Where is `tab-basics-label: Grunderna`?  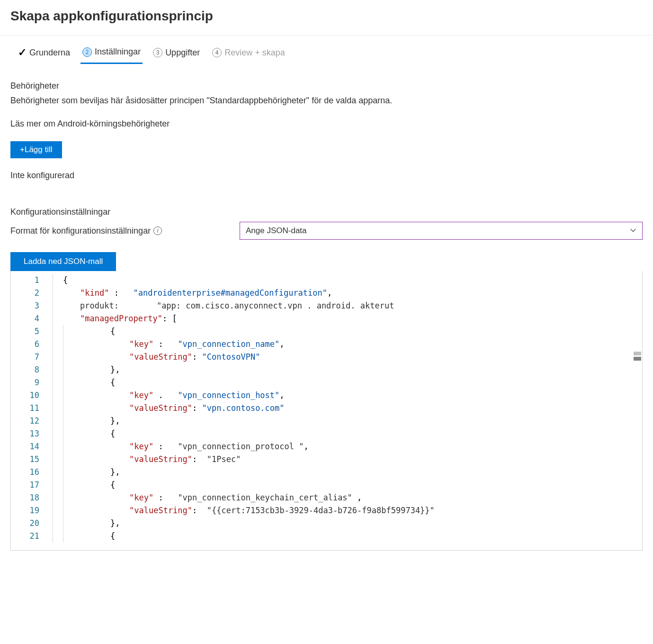 tab-basics-label: Grunderna is located at coordinates (50, 53).